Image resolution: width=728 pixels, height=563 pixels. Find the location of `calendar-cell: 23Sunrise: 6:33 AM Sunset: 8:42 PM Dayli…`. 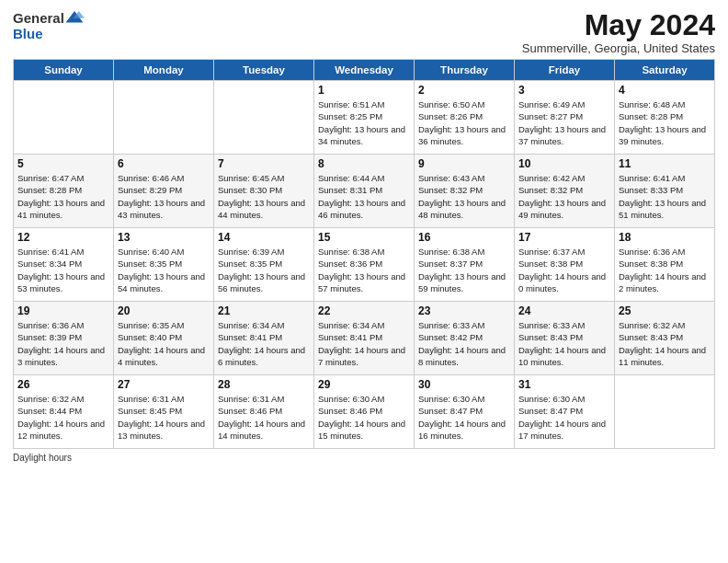

calendar-cell: 23Sunrise: 6:33 AM Sunset: 8:42 PM Dayli… is located at coordinates (465, 339).